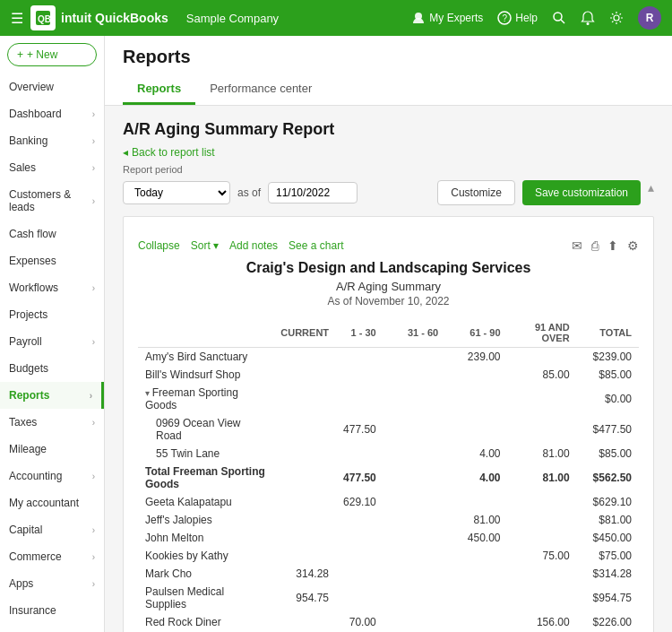  Describe the element at coordinates (52, 114) in the screenshot. I see `sidebar-item-dashboard: Dashboard ›` at that location.